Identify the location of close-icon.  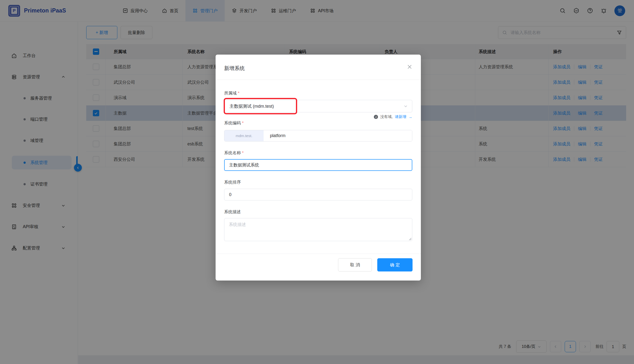
(410, 67).